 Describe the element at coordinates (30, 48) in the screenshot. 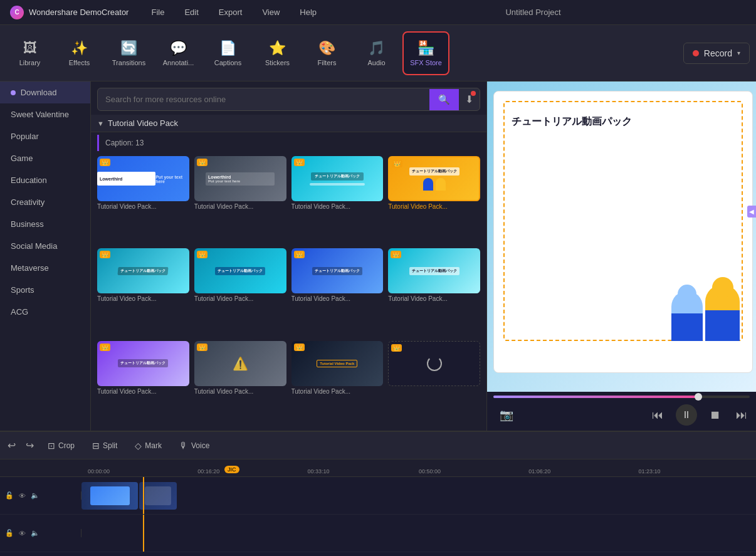

I see `library-icon: 🖼` at that location.